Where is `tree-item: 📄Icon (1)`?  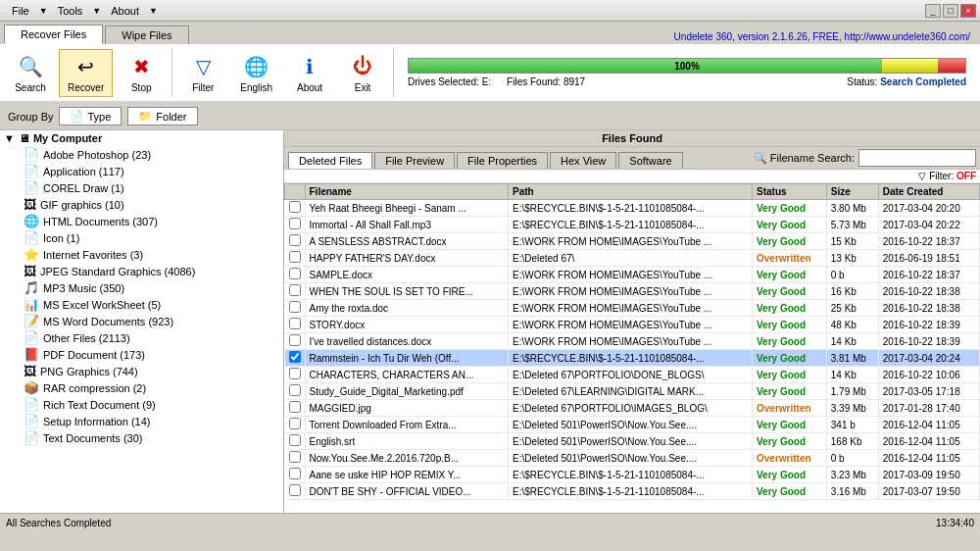
tree-item: 📄Icon (1) is located at coordinates (151, 237).